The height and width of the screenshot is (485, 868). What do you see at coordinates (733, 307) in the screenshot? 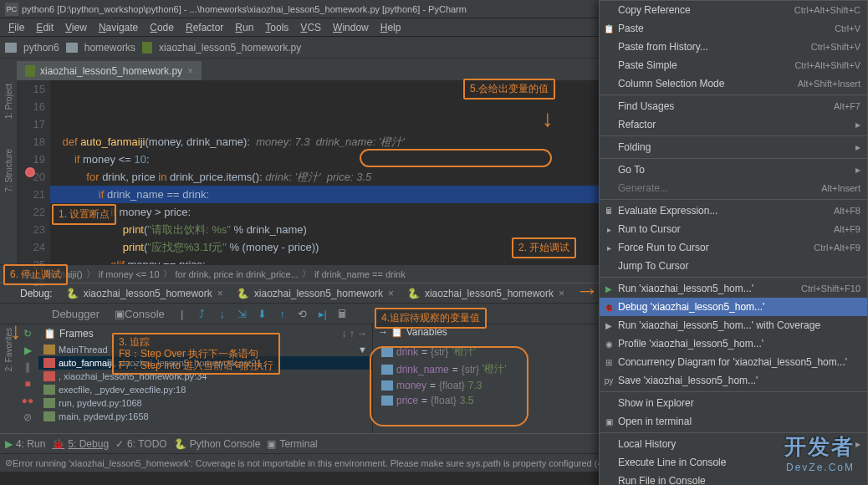
I see `ctx-item: 🐞Debug 'xiaozhai_lesson5_hom...'` at bounding box center [733, 307].